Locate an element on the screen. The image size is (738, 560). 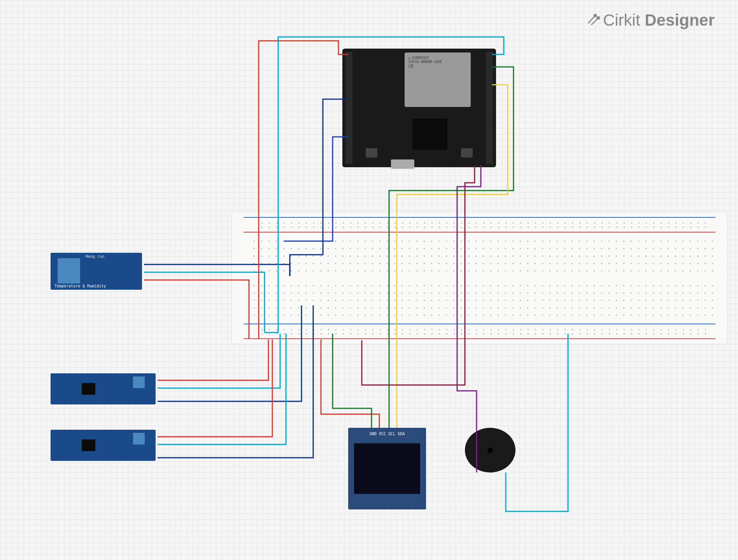
watermark-prefix: Cirkit is located at coordinates (624, 20).